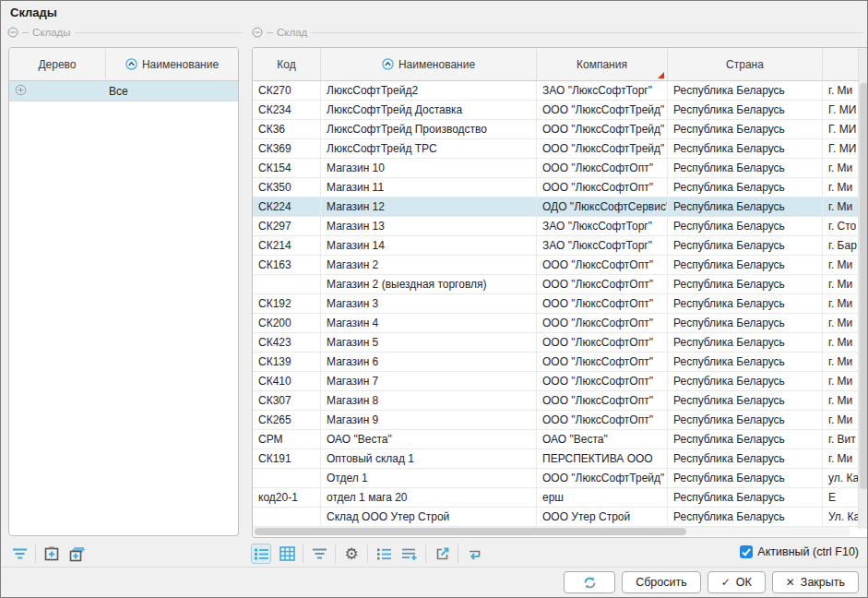 This screenshot has height=598, width=868. I want to click on table-cell: Магазин 12, so click(429, 207).